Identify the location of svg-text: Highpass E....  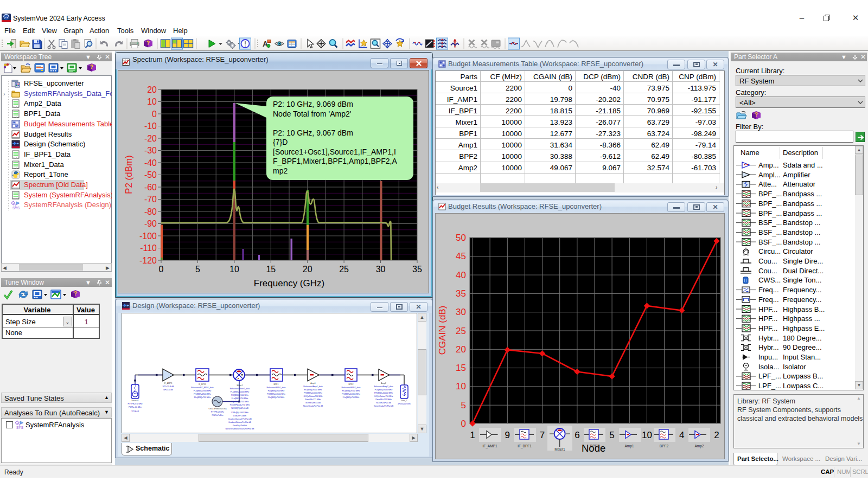
(804, 329).